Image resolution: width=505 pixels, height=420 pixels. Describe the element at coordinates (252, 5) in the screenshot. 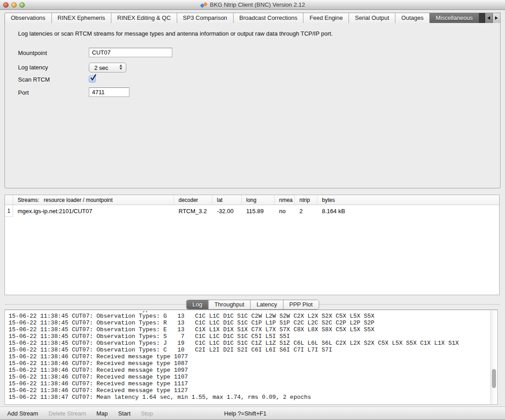

I see `title-bar: BKG Ntrip Client (BNC) Version 2.12` at that location.